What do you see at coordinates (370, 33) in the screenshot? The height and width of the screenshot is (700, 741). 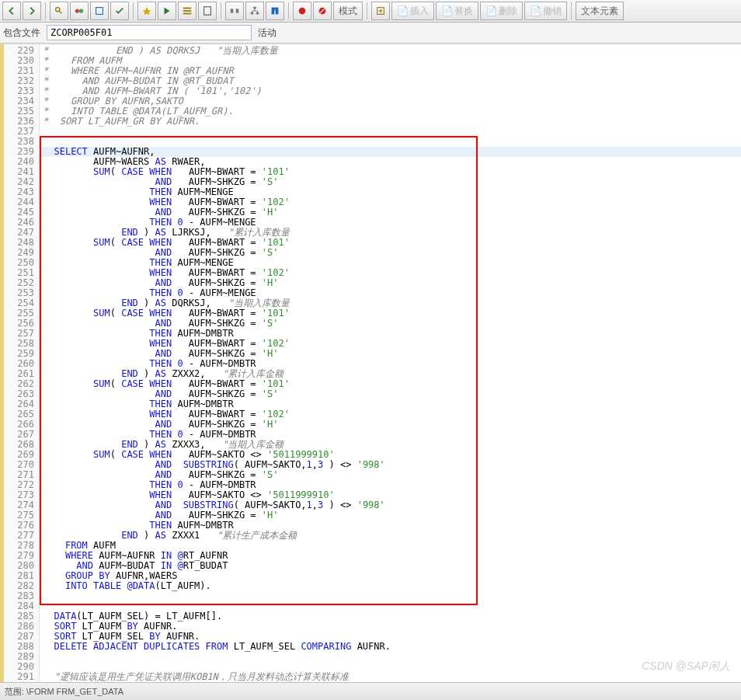 I see `file-bar: 包含文件 活动` at bounding box center [370, 33].